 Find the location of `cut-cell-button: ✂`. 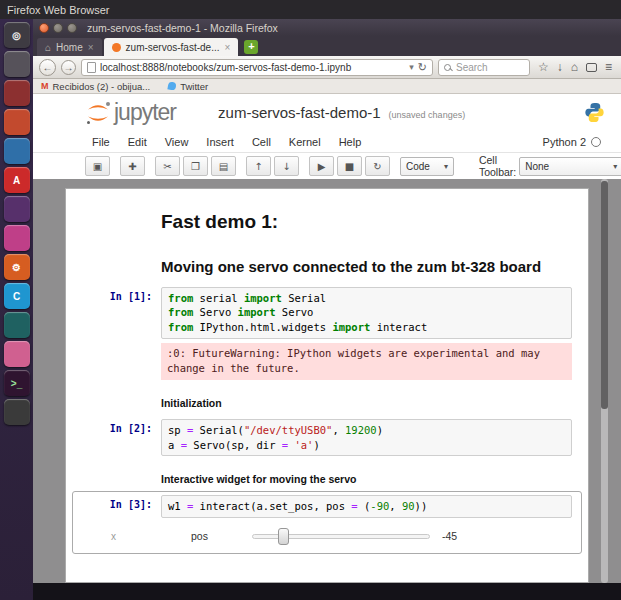

cut-cell-button: ✂ is located at coordinates (168, 166).